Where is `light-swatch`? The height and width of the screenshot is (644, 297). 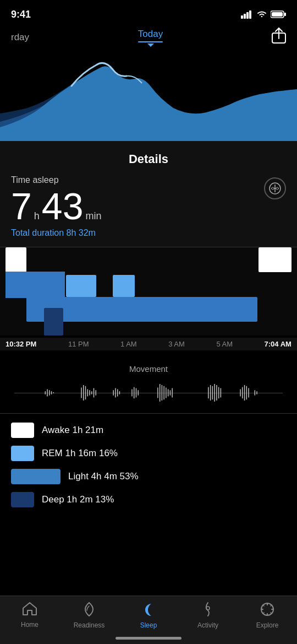
light-swatch is located at coordinates (36, 477).